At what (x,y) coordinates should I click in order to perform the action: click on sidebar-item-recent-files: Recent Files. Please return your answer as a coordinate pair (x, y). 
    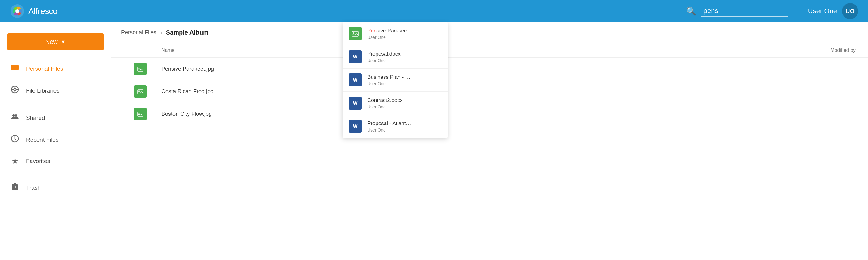
    Looking at the image, I should click on (55, 139).